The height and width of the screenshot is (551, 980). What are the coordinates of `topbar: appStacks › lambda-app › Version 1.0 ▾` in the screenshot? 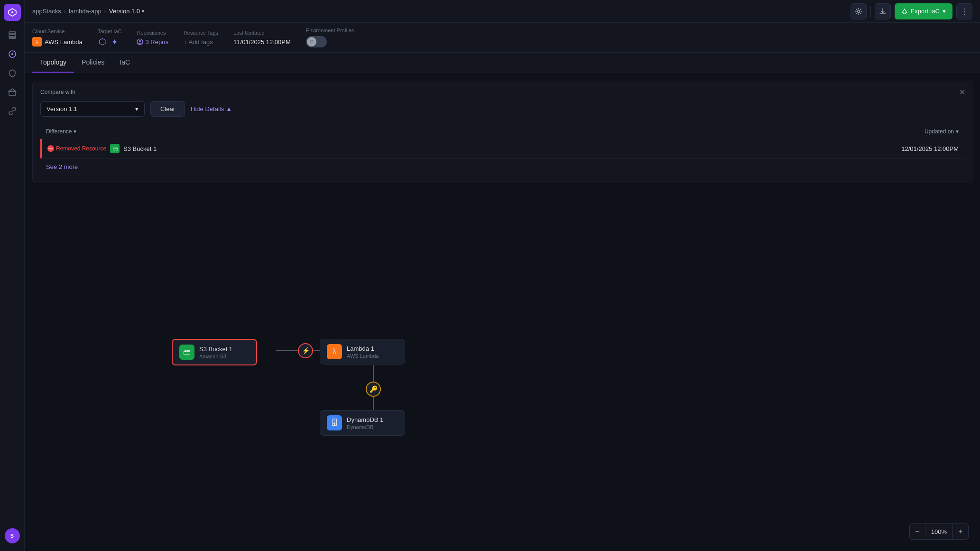 It's located at (502, 11).